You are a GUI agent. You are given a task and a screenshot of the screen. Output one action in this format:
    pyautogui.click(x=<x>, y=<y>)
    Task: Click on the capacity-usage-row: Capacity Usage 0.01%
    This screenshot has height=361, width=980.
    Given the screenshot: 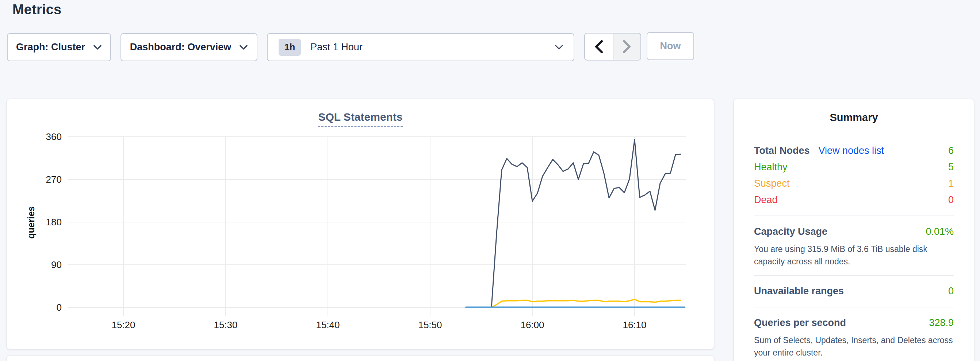 What is the action you would take?
    pyautogui.click(x=854, y=232)
    